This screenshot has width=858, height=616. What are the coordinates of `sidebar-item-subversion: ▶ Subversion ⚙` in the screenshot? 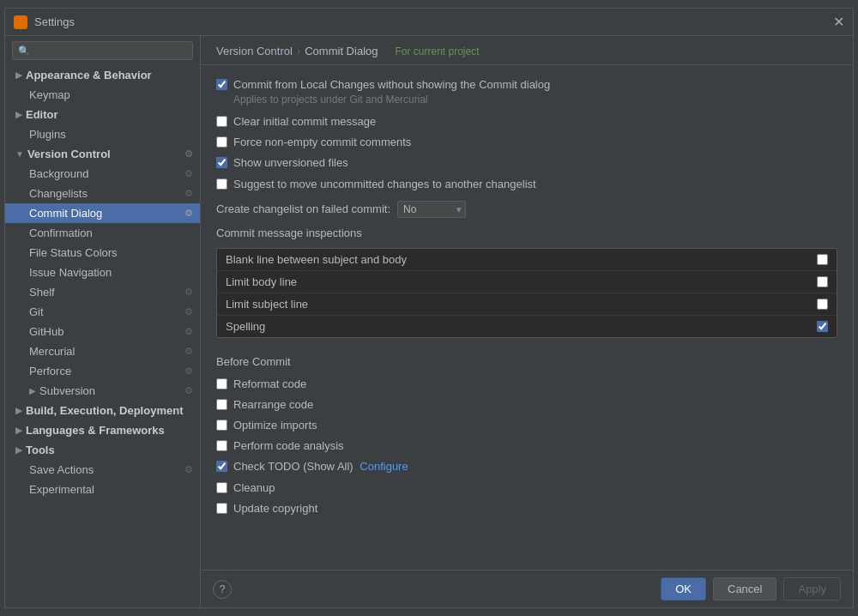 It's located at (103, 391).